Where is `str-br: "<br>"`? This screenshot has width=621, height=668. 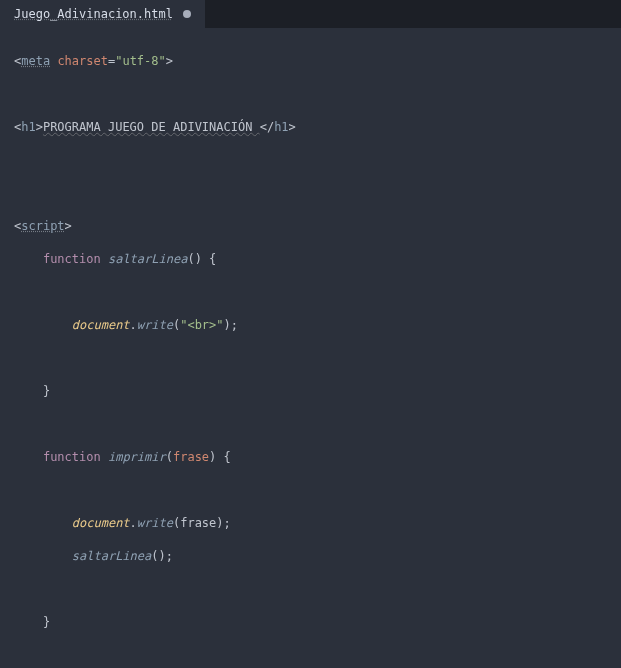
str-br: "<br>" is located at coordinates (202, 325).